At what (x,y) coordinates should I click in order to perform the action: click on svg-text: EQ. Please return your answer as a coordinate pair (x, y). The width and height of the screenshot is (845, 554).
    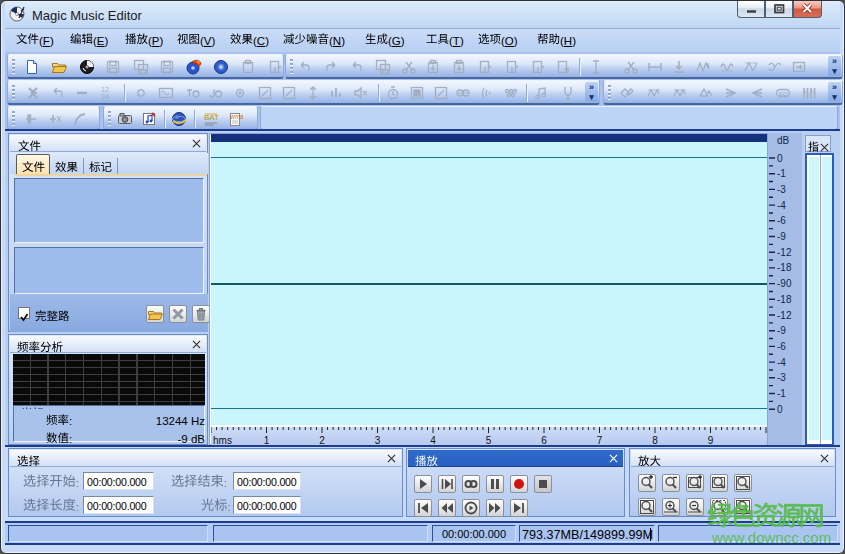
    Looking at the image, I should click on (784, 94).